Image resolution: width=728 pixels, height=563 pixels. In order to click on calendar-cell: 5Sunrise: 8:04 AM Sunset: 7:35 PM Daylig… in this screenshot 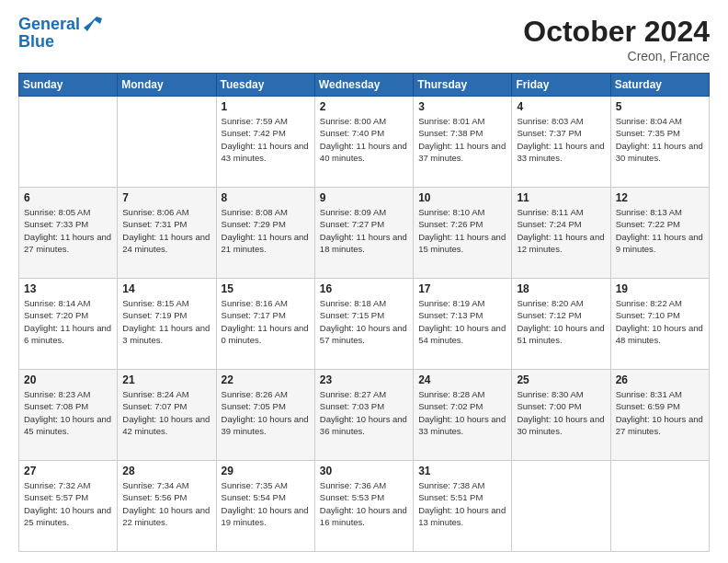, I will do `click(660, 142)`.